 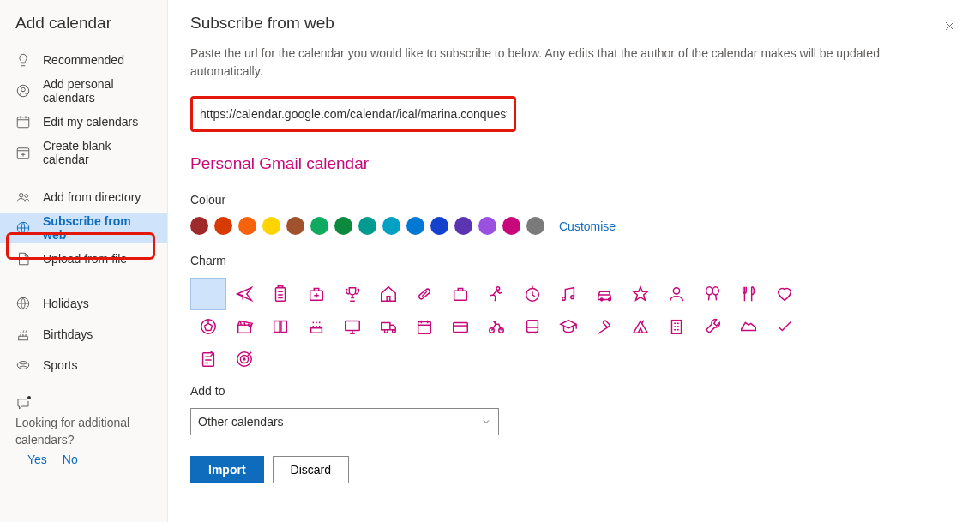 I want to click on charm-running, so click(x=496, y=294).